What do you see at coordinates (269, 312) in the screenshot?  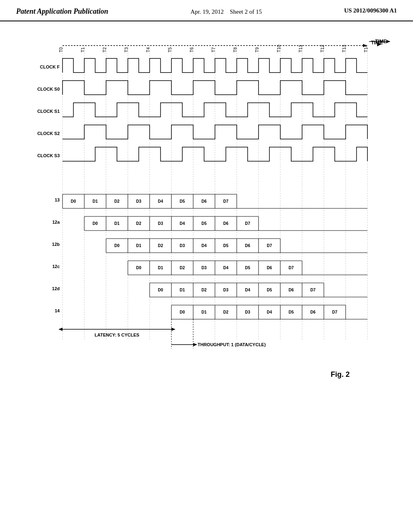 I see `data-14-d4: D4` at bounding box center [269, 312].